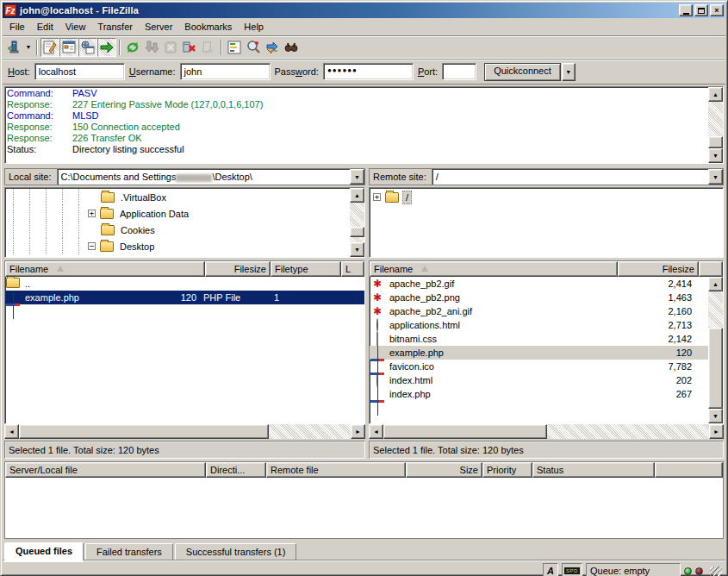  I want to click on remote-path: /, so click(570, 177).